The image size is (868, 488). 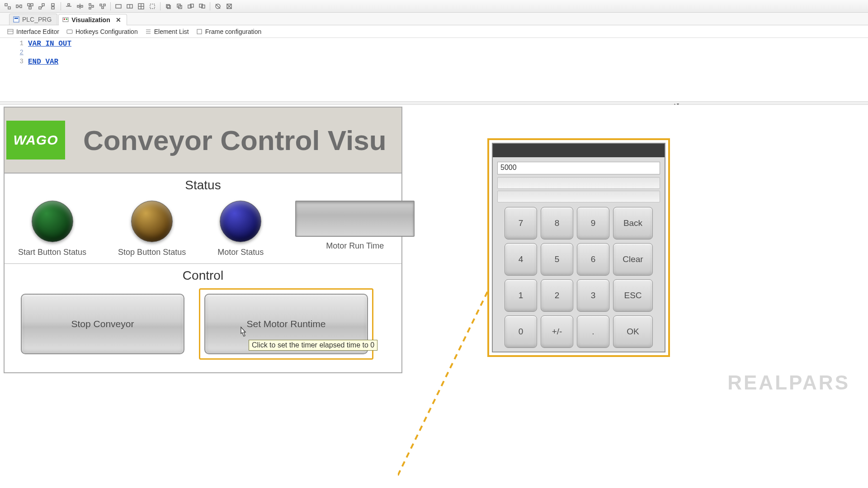 I want to click on key-9: 9, so click(x=593, y=223).